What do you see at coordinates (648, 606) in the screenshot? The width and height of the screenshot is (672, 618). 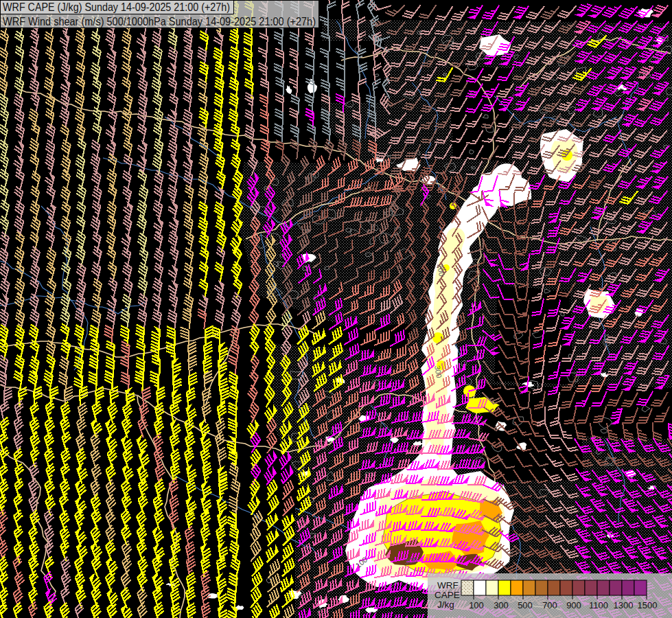 I see `svg-text: 1500` at bounding box center [648, 606].